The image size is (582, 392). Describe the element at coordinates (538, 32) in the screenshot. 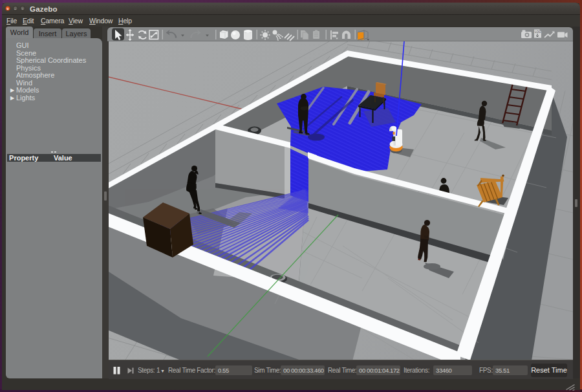

I see `svg-text: LOG` at that location.